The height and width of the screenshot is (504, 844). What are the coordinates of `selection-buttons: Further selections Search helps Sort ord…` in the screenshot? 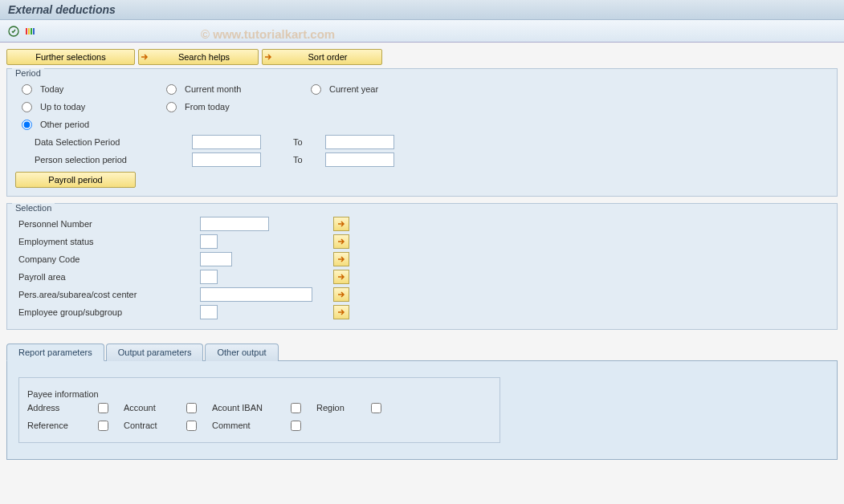 It's located at (422, 57).